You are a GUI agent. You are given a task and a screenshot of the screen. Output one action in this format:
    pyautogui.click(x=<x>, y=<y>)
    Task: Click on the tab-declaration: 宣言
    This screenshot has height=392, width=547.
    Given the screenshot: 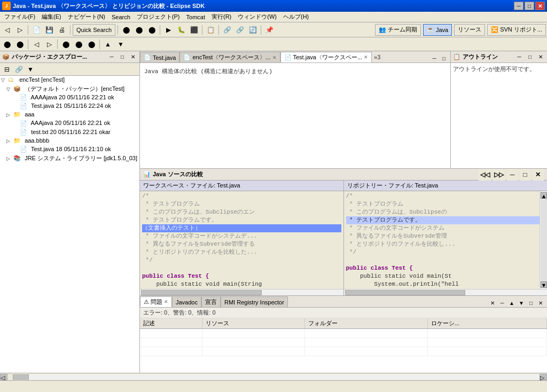 What is the action you would take?
    pyautogui.click(x=211, y=302)
    